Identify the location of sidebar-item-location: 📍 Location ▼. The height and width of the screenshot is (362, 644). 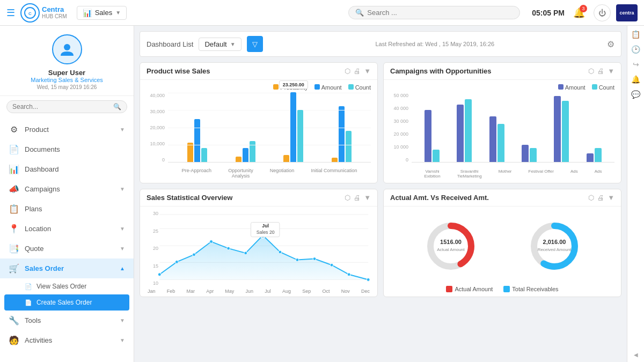
(67, 228).